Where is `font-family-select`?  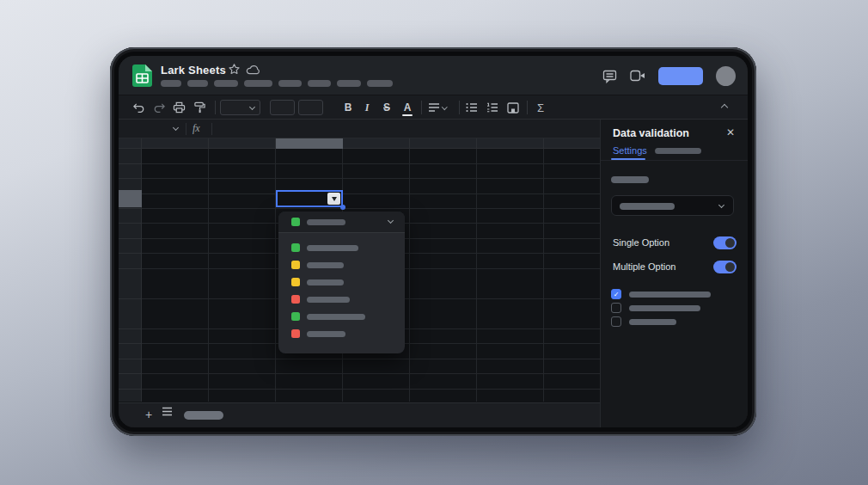
font-family-select is located at coordinates (241, 107).